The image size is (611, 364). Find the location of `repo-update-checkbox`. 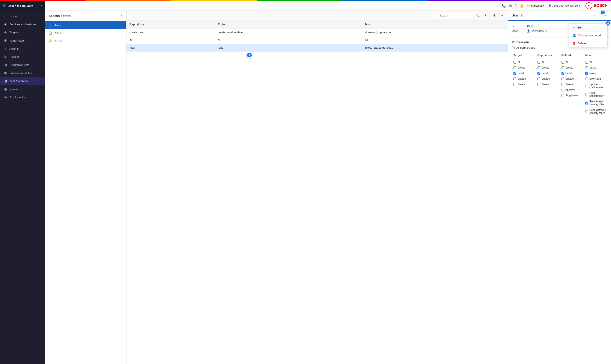

repo-update-checkbox is located at coordinates (539, 79).